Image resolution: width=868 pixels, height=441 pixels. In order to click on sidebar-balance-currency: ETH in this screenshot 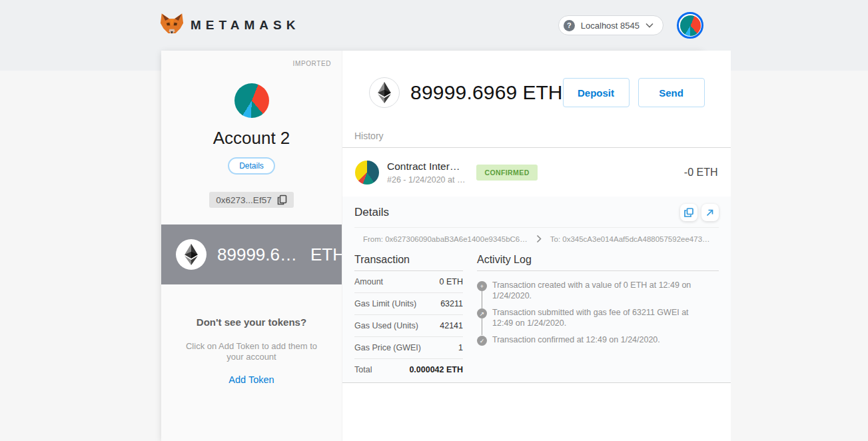, I will do `click(328, 254)`.